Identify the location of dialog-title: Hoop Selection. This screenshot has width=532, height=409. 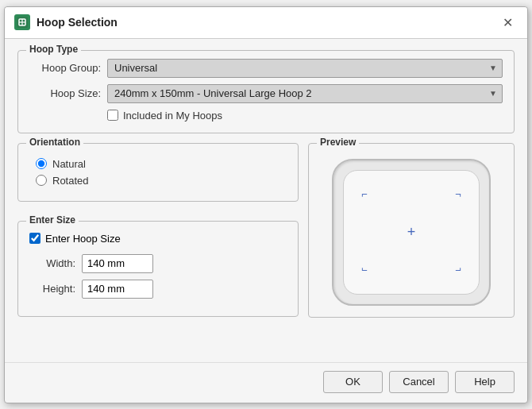
(77, 22).